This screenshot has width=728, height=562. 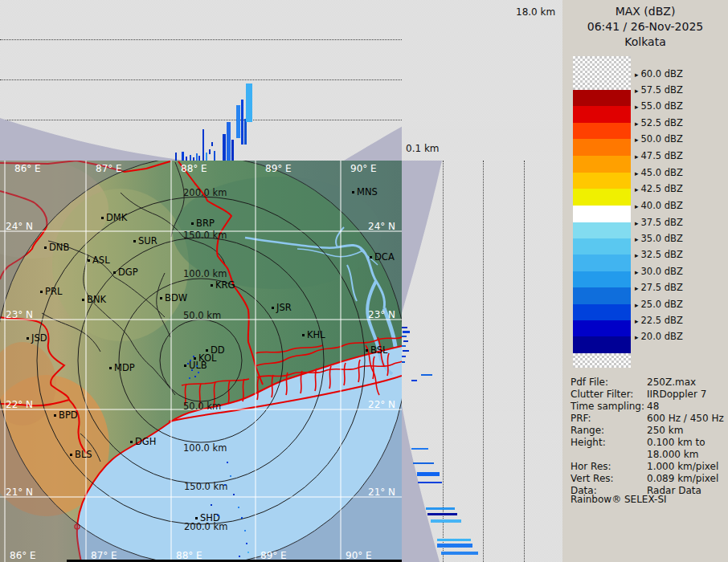 What do you see at coordinates (607, 406) in the screenshot?
I see `info-label: Time sampling:` at bounding box center [607, 406].